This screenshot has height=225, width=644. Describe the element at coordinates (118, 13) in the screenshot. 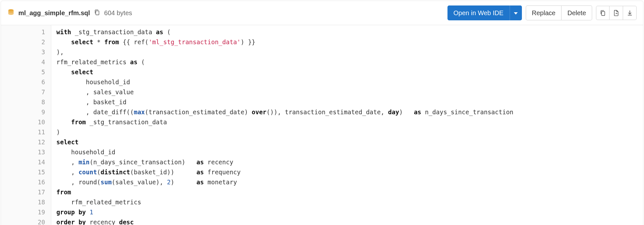

I see `file-size: 604 bytes` at that location.